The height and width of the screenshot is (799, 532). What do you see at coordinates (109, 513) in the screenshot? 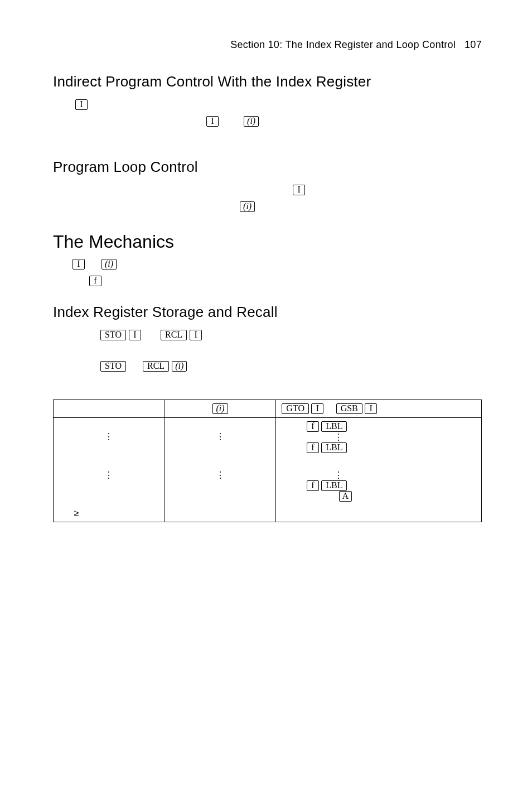
I see `table-cell: ≥` at bounding box center [109, 513].